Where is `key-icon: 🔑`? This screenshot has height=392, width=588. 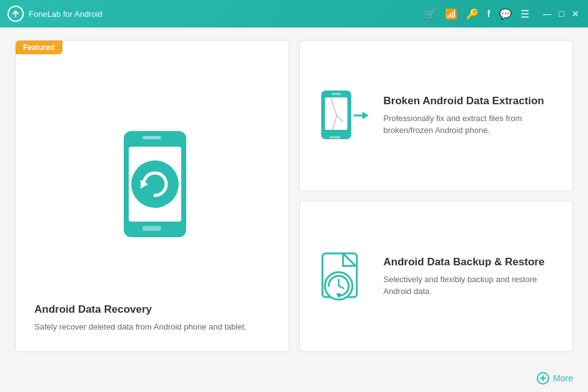
key-icon: 🔑 is located at coordinates (472, 14).